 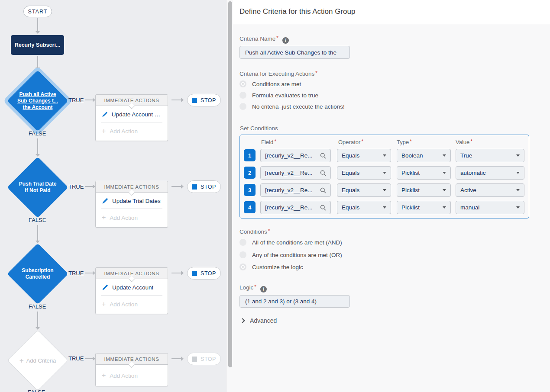 I want to click on logic-label: Logic*i, so click(x=253, y=288).